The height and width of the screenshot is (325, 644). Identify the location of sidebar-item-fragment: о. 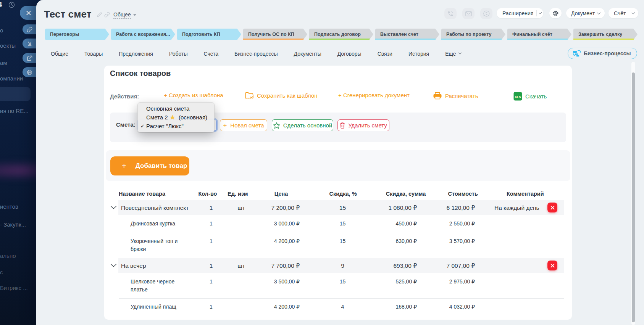
(2, 31).